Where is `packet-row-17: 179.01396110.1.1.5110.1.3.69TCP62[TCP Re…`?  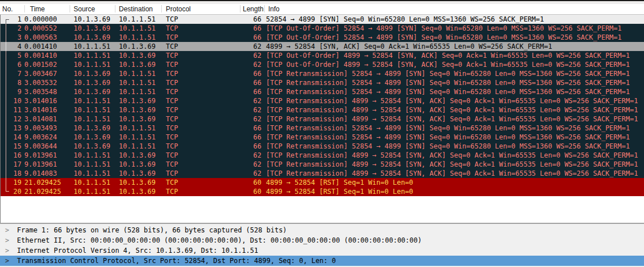
packet-row-17: 179.01396110.1.1.5110.1.3.69TCP62[TCP Re… is located at coordinates (323, 164).